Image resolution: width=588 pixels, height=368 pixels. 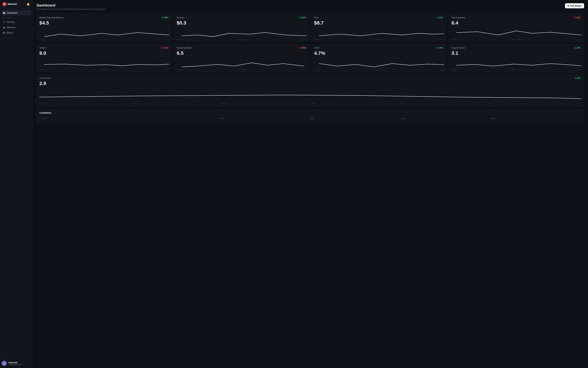 I want to click on metric-badge: -30%, so click(x=577, y=48).